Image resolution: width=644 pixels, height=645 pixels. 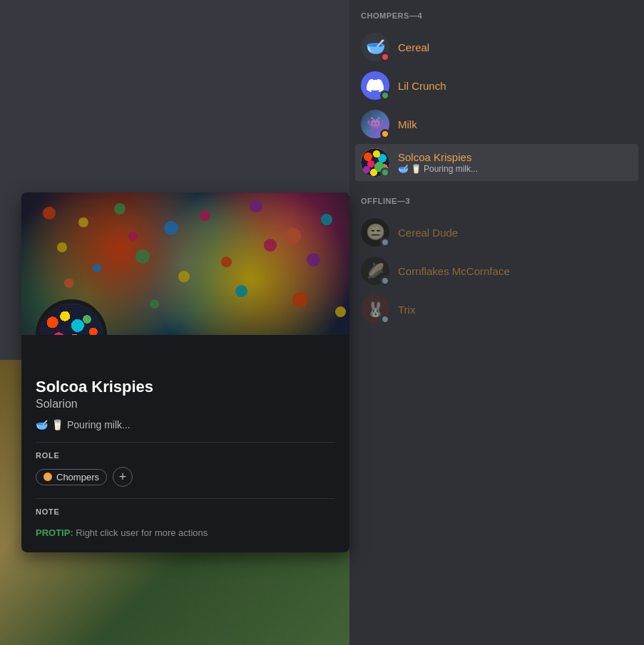 I want to click on member-name-cornflakes: Cornflakes McCornface, so click(x=515, y=271).